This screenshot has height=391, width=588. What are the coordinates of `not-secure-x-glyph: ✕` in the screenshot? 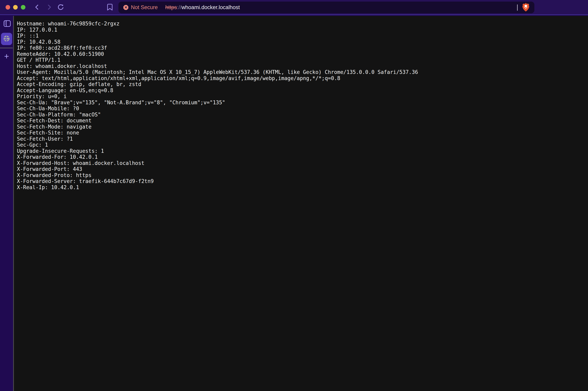 It's located at (126, 7).